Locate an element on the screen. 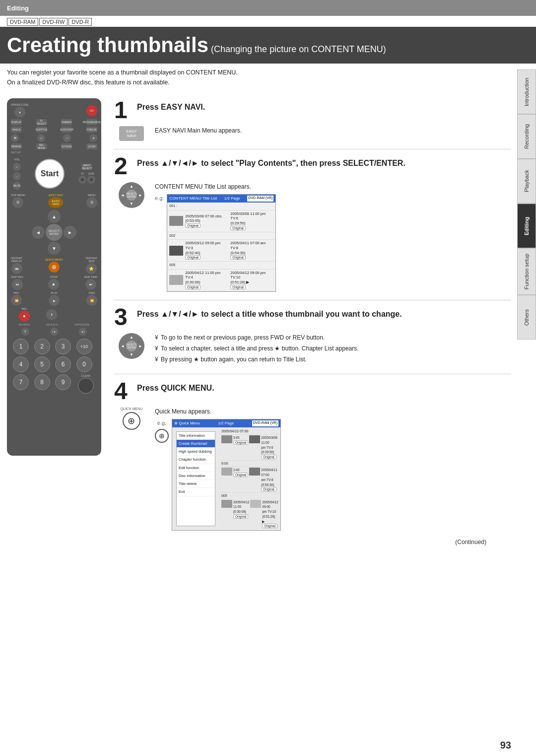  lang-icon: ○○ is located at coordinates (67, 138).